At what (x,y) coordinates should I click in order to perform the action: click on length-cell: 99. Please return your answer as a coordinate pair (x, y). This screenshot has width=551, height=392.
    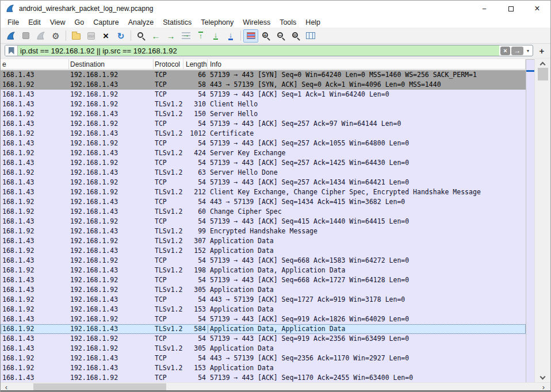
    Looking at the image, I should click on (196, 231).